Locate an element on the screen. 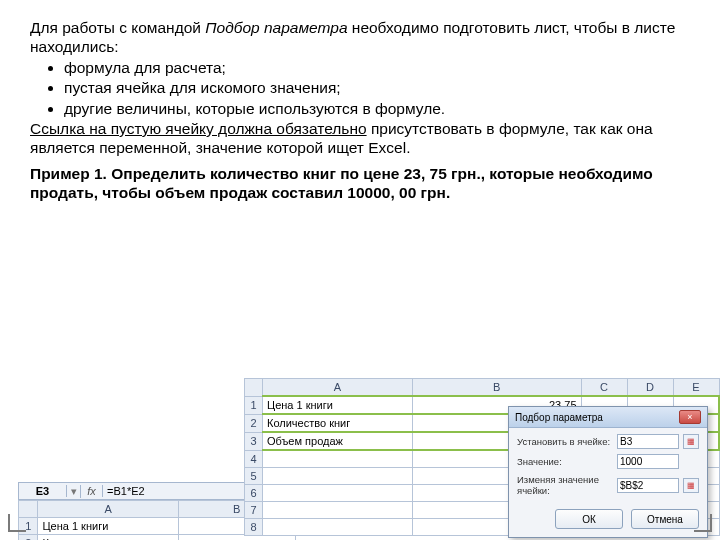 This screenshot has height=540, width=720. namebox-dropdown-icon: ▾ is located at coordinates (74, 492).